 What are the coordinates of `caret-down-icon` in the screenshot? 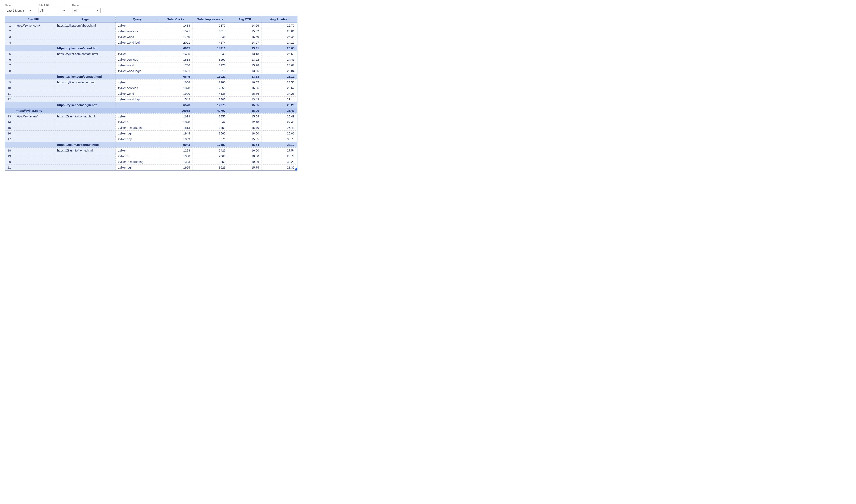 It's located at (31, 11).